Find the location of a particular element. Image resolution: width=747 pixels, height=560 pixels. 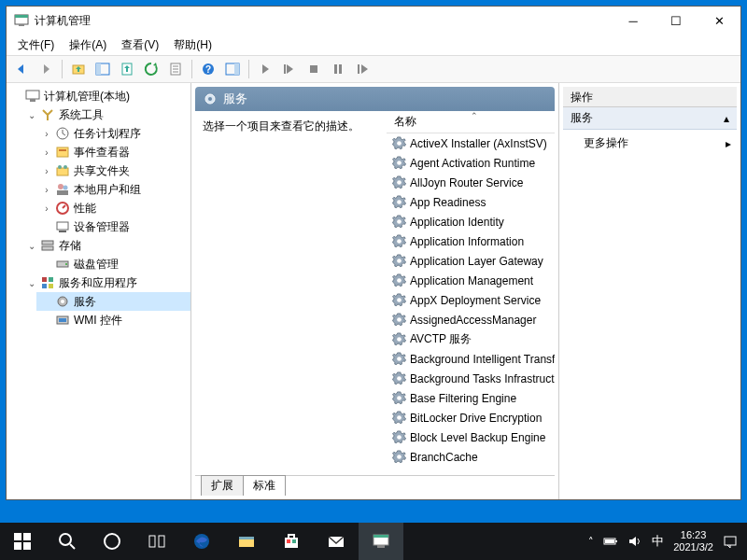

service-row: Base Filtering Engine is located at coordinates (471, 398).